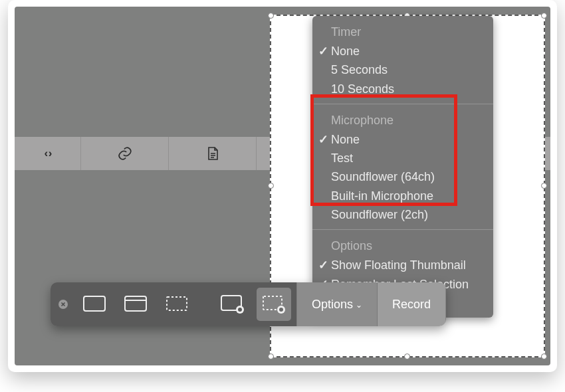  Describe the element at coordinates (359, 70) in the screenshot. I see `menu-item-label: 5 Seconds` at that location.